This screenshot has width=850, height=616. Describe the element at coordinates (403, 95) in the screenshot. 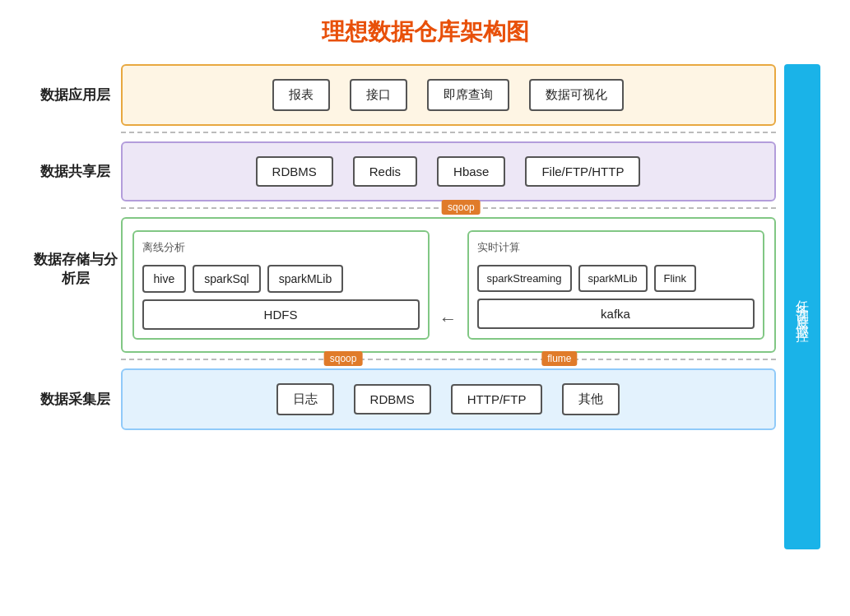

I see `app-layer-row: 数据应用层 报表 接口 即席查询 数据可视化` at that location.